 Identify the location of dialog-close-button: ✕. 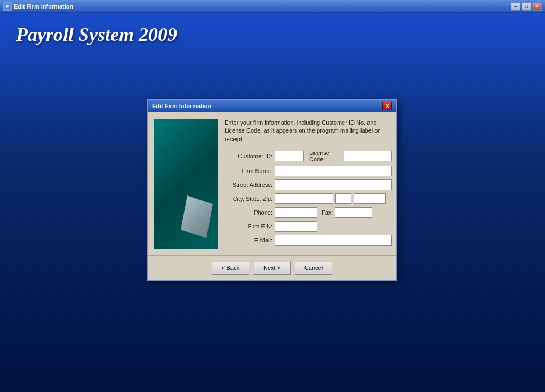
(387, 106).